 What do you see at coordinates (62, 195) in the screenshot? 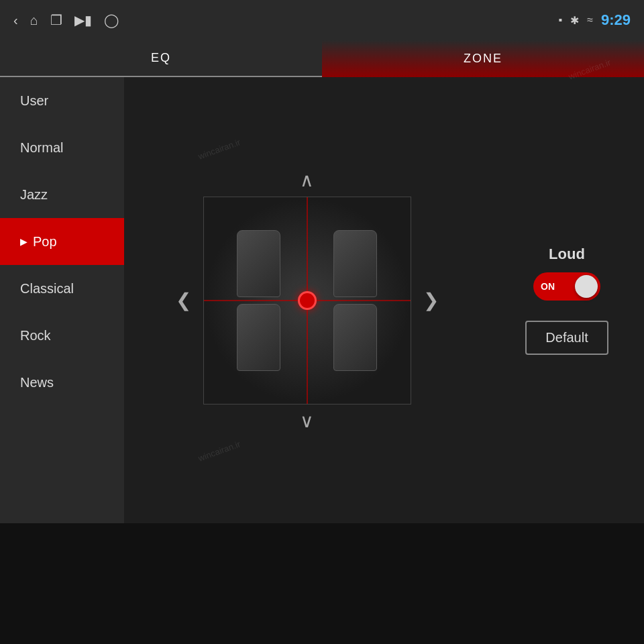
I see `sidebar-item-jazz: Jazz` at bounding box center [62, 195].